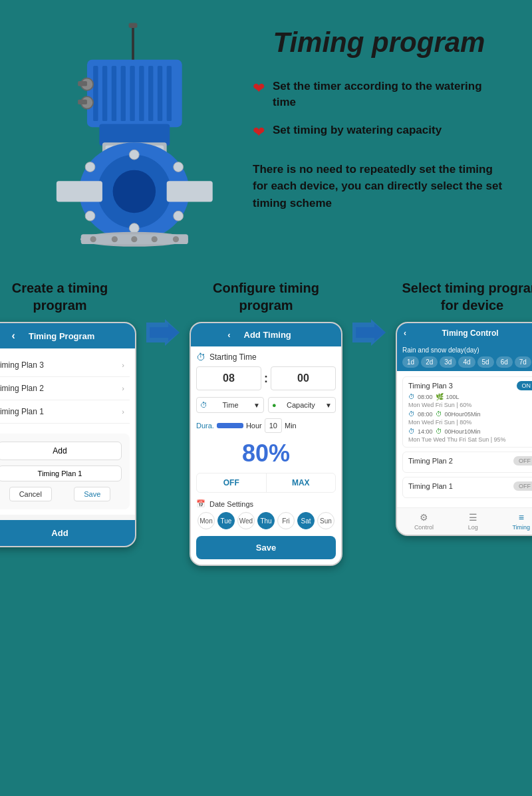  What do you see at coordinates (231, 483) in the screenshot?
I see `off-button: OFF` at bounding box center [231, 483].